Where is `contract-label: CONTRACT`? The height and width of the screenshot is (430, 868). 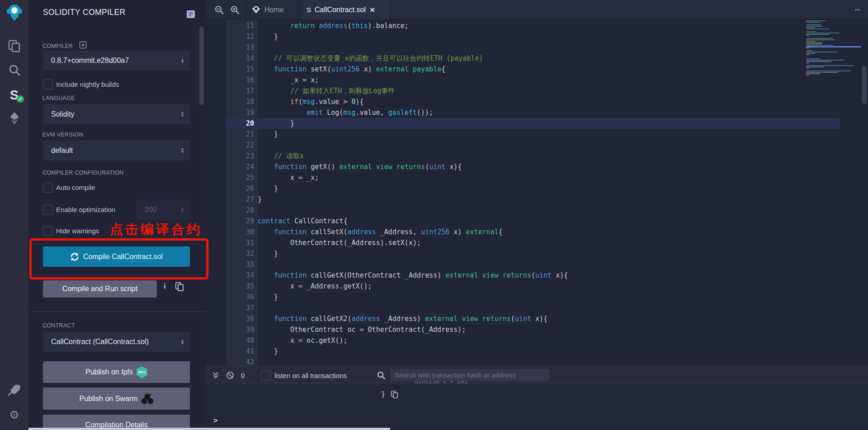
contract-label: CONTRACT is located at coordinates (59, 326).